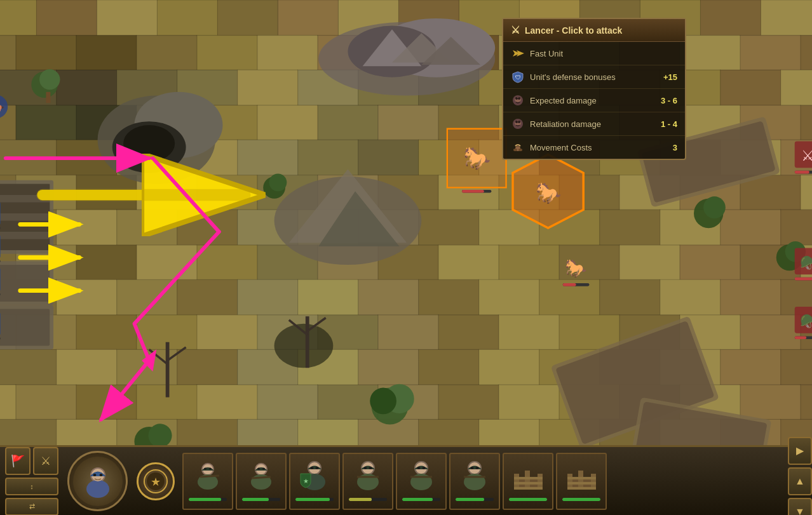 This screenshot has width=812, height=515. What do you see at coordinates (518, 53) in the screenshot?
I see `fast-unit-icon` at bounding box center [518, 53].